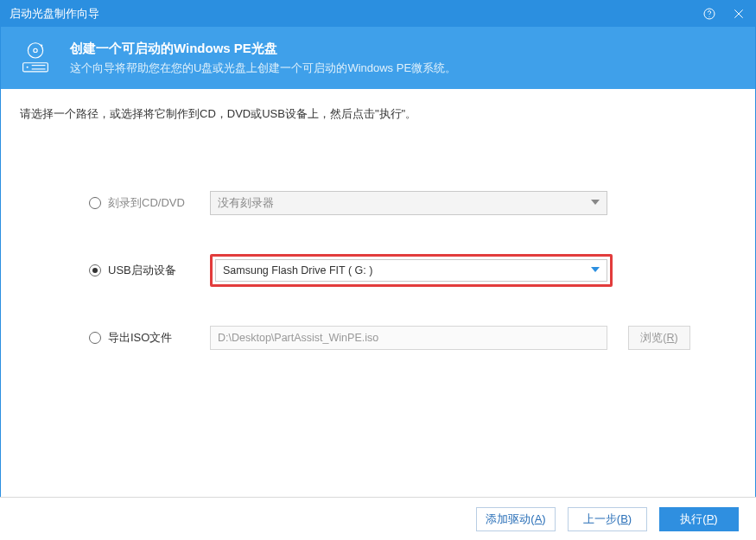 The width and height of the screenshot is (756, 540). What do you see at coordinates (409, 338) in the screenshot?
I see `iso-path-input: D:\Desktop\PartAssist_WinPE.iso` at bounding box center [409, 338].